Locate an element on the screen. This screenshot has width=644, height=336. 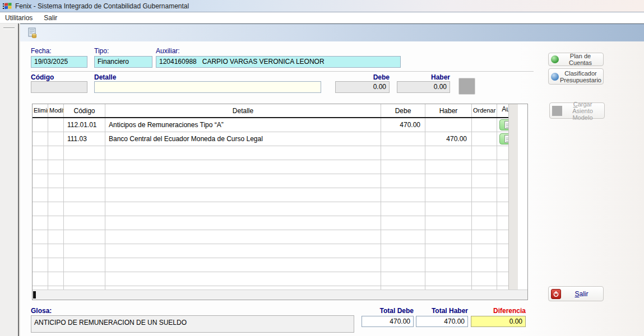
header-elimin: Elimin is located at coordinates (40, 111).